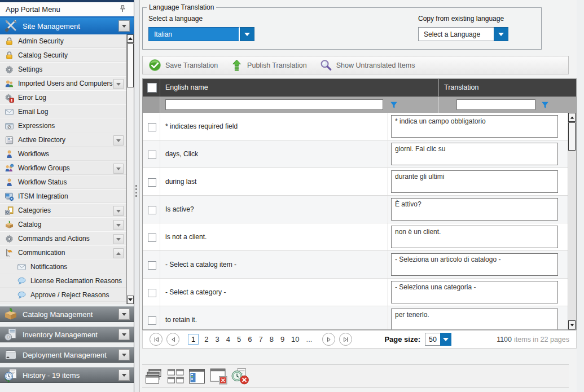  What do you see at coordinates (496, 105) in the screenshot?
I see `translation-filter-input` at bounding box center [496, 105].